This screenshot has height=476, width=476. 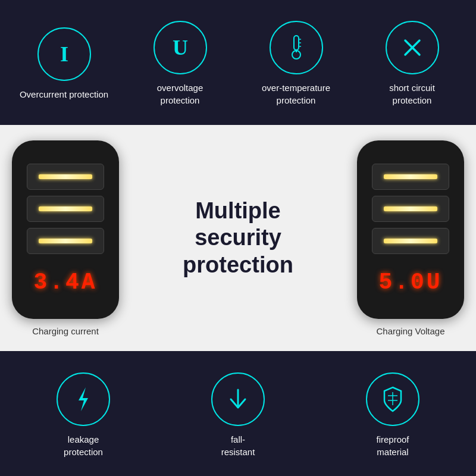 I want to click on left-charger-device: 3.4A, so click(x=65, y=230).